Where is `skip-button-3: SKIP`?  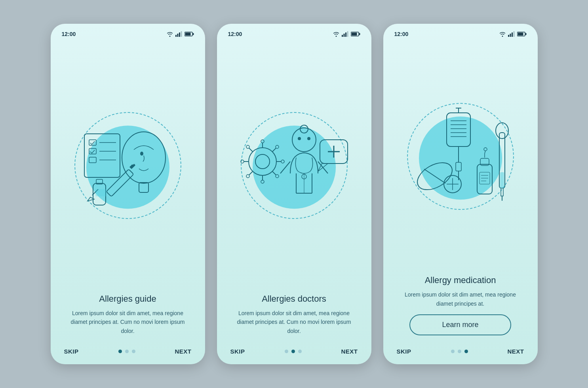 skip-button-3: SKIP is located at coordinates (404, 352).